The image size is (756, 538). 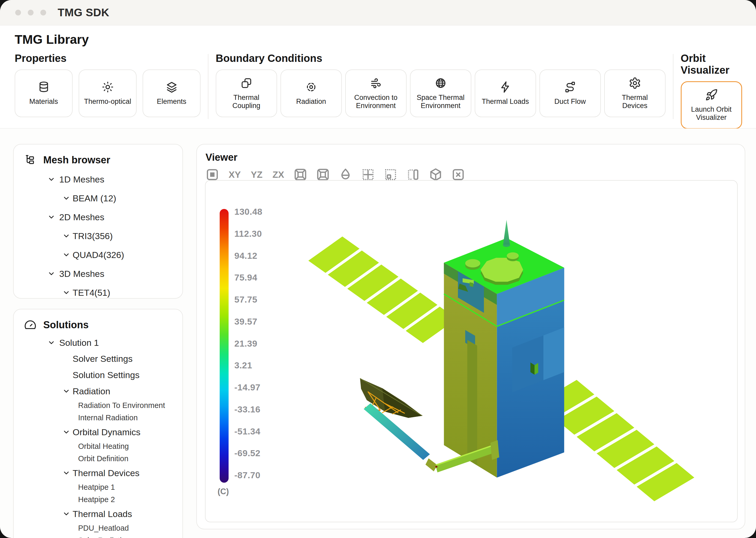 What do you see at coordinates (278, 175) in the screenshot?
I see `view-plane-zx-button: ZX` at bounding box center [278, 175].